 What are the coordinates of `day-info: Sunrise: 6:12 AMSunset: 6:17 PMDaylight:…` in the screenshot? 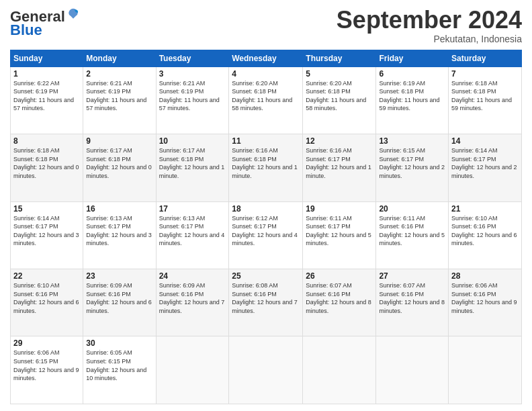 It's located at (266, 231).